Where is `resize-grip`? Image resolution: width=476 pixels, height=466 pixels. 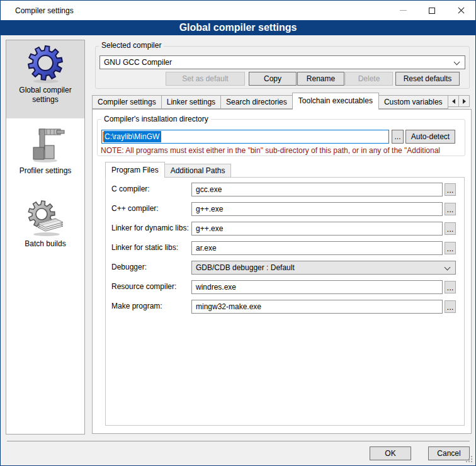
resize-grip is located at coordinates (470, 460).